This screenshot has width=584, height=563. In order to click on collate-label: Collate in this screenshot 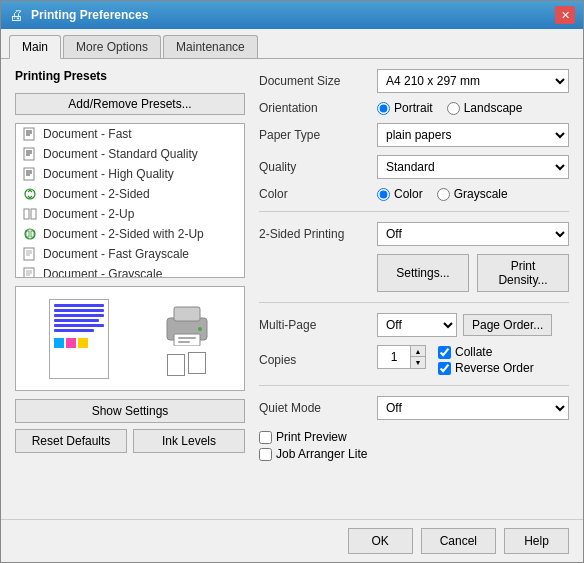, I will do `click(486, 352)`.